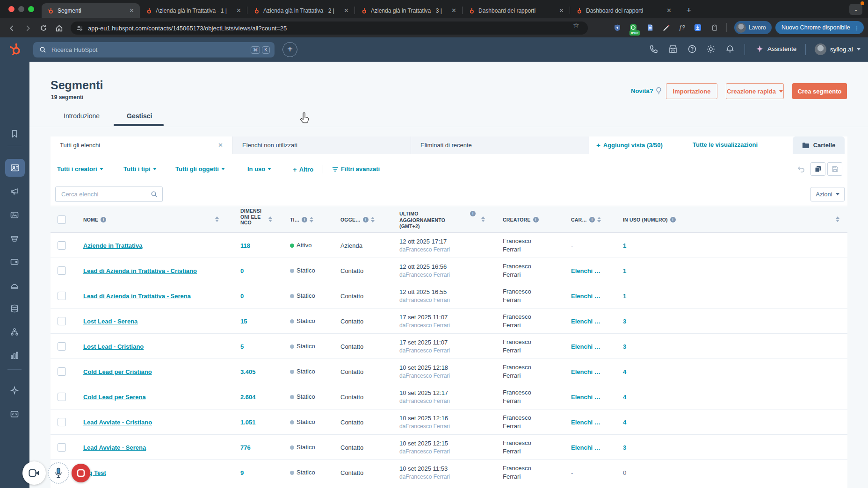  What do you see at coordinates (14, 191) in the screenshot?
I see `sidebar-item-marketing` at bounding box center [14, 191].